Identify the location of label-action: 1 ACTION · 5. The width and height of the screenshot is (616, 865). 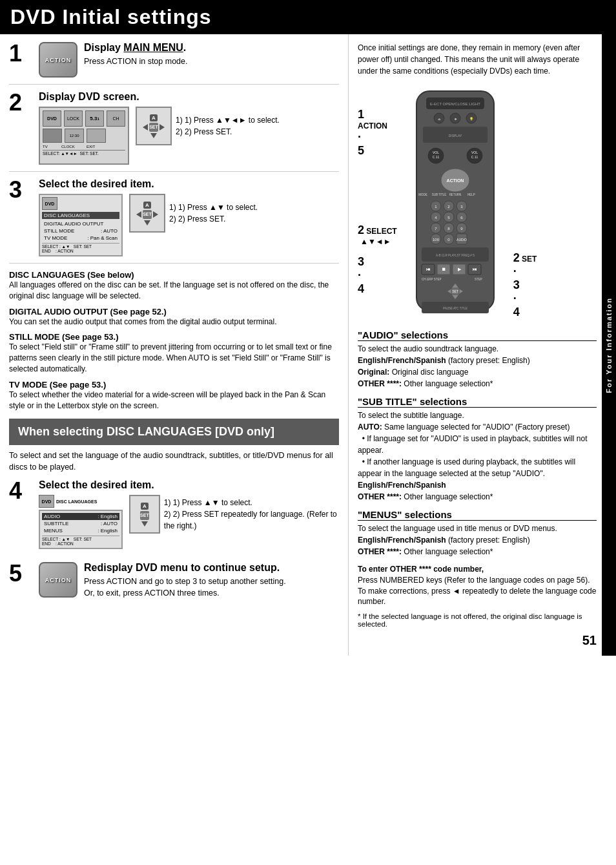
(377, 133).